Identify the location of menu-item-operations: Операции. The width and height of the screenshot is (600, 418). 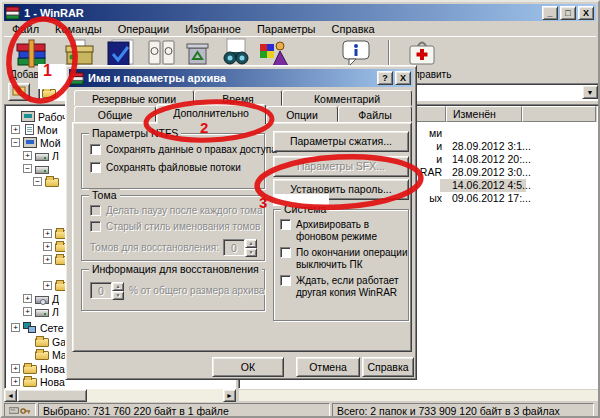
(144, 29).